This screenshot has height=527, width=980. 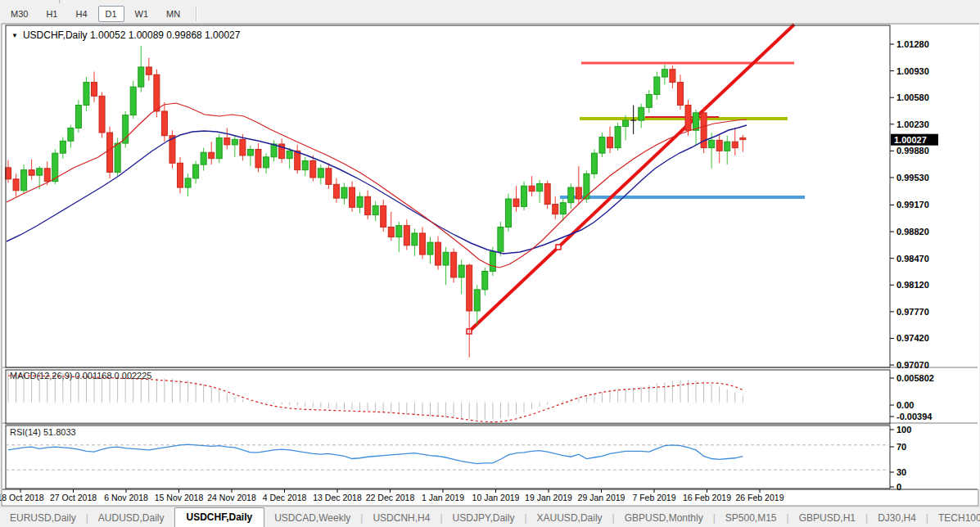 What do you see at coordinates (15, 36) in the screenshot?
I see `chart-dropdown-icon: ▼` at bounding box center [15, 36].